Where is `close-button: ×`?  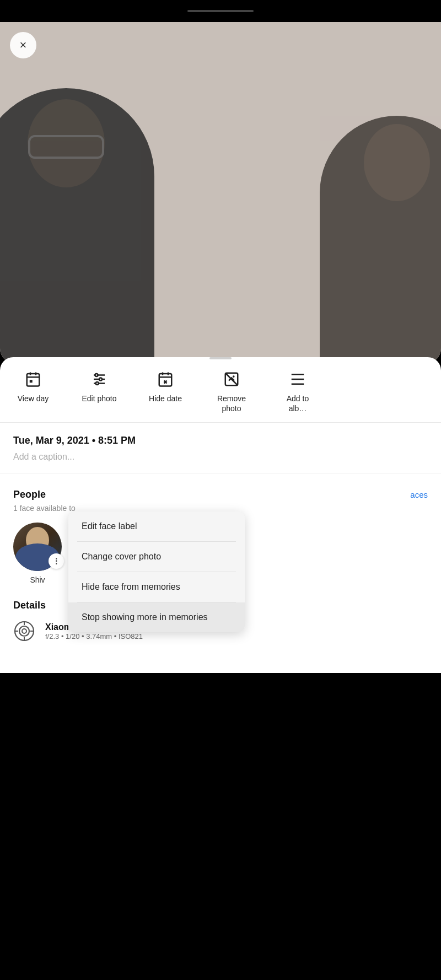
close-button: × is located at coordinates (23, 45).